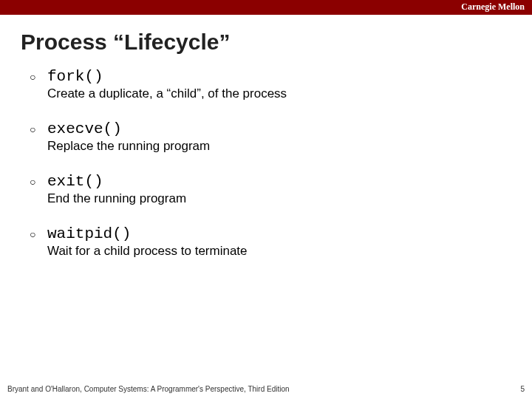 The height and width of the screenshot is (399, 532). What do you see at coordinates (290, 146) in the screenshot?
I see `function-desc: Replace the running program` at bounding box center [290, 146].